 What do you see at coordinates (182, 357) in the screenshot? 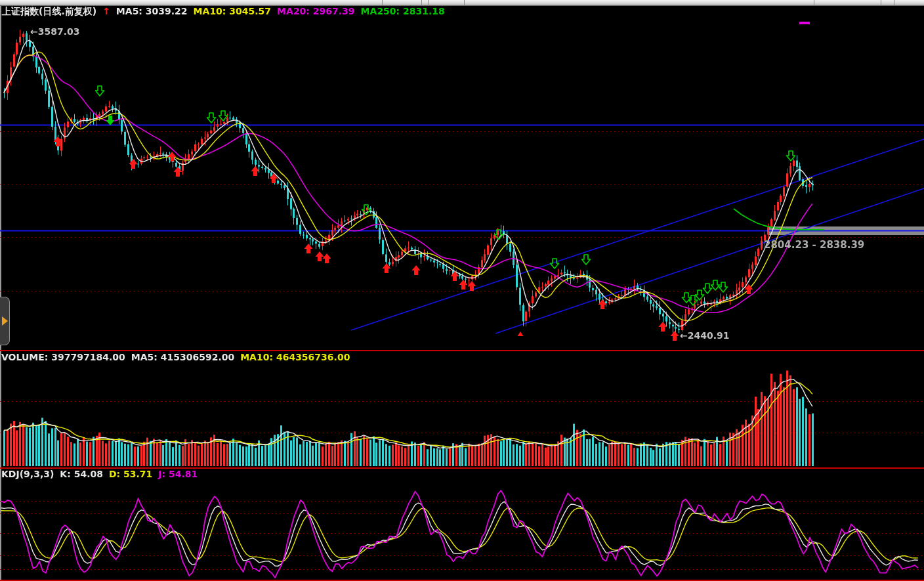
I see `volume-ma5-value: MA5: 415306592.00` at bounding box center [182, 357].